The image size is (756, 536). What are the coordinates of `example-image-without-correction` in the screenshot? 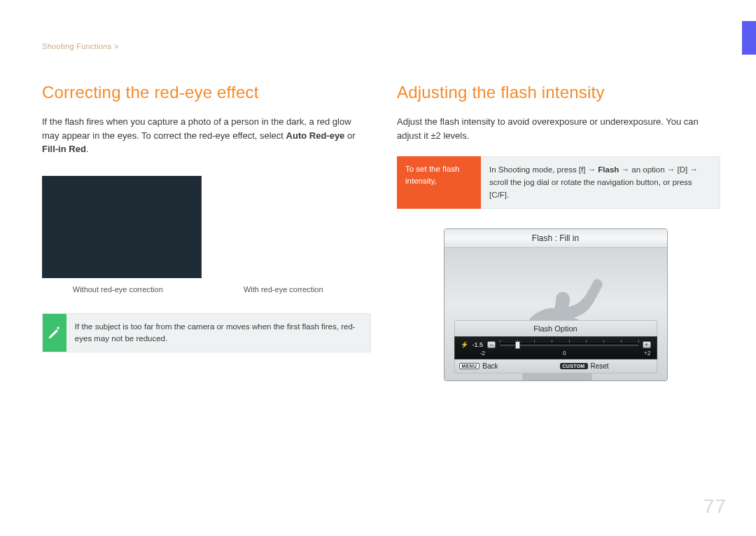 It's located at (122, 227).